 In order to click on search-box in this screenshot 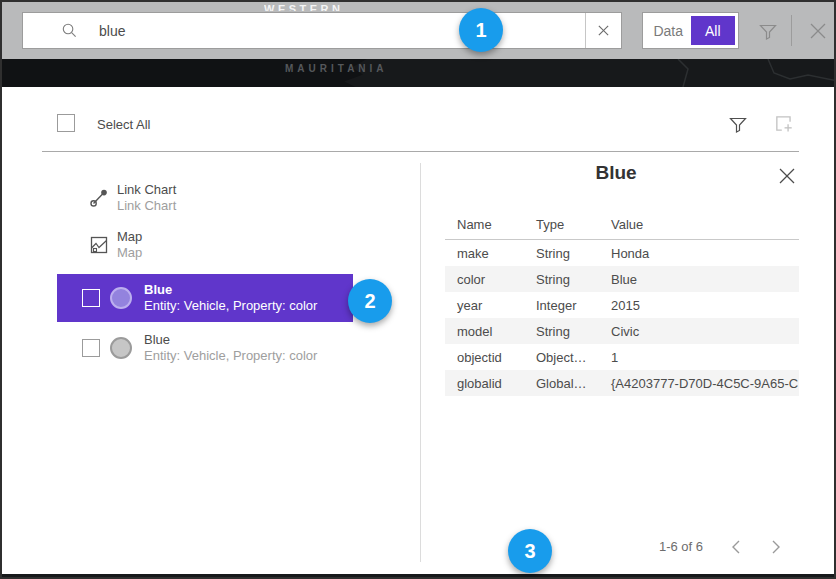, I will do `click(322, 30)`.